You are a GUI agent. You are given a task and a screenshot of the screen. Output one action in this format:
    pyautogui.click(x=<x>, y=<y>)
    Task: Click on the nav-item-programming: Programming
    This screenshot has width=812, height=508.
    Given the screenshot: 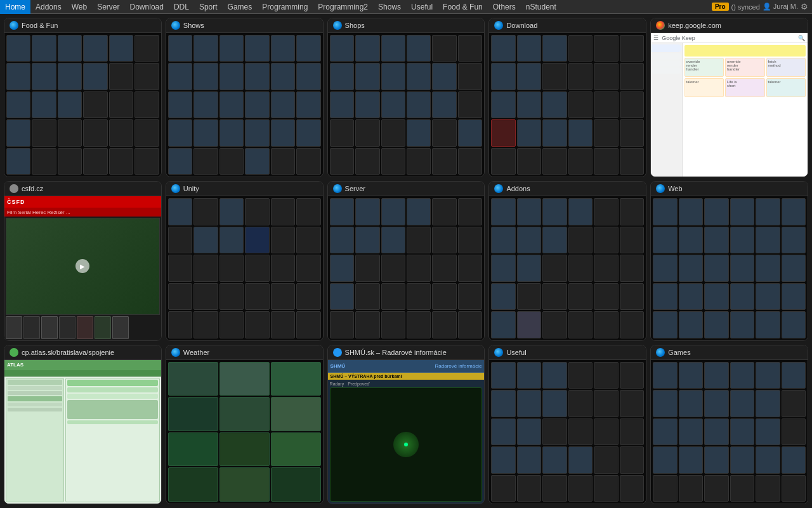 What is the action you would take?
    pyautogui.click(x=285, y=7)
    